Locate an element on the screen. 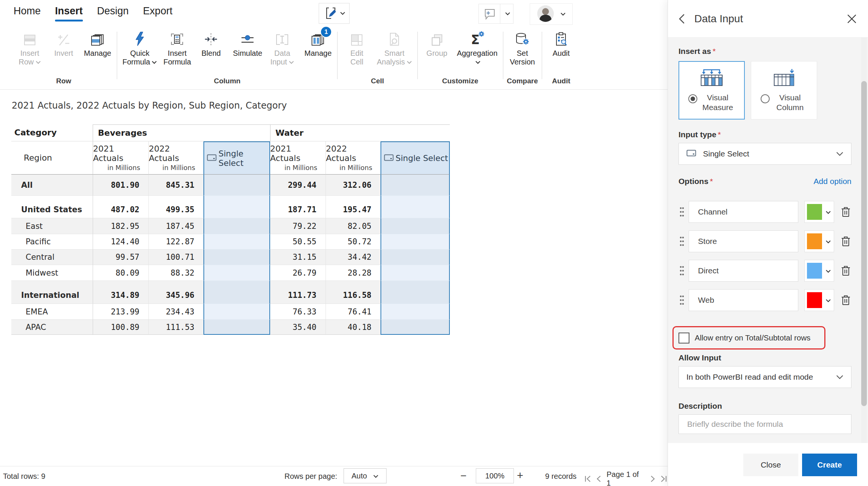  pivot-value-cell: 34.42 is located at coordinates (353, 257).